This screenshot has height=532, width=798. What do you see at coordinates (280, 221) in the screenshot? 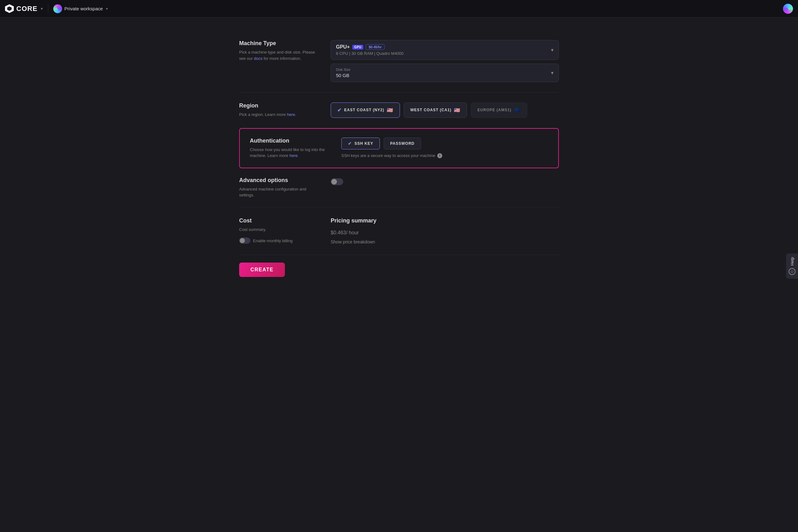
I see `cost-label: Cost` at bounding box center [280, 221].